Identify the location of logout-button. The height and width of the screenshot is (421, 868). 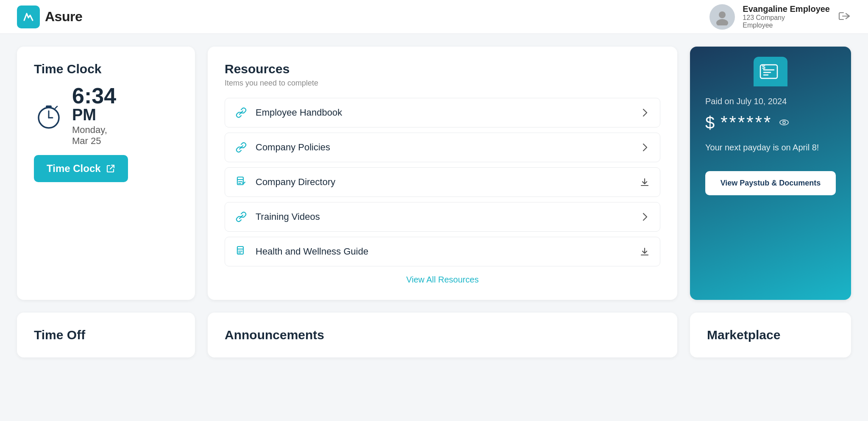
(844, 17).